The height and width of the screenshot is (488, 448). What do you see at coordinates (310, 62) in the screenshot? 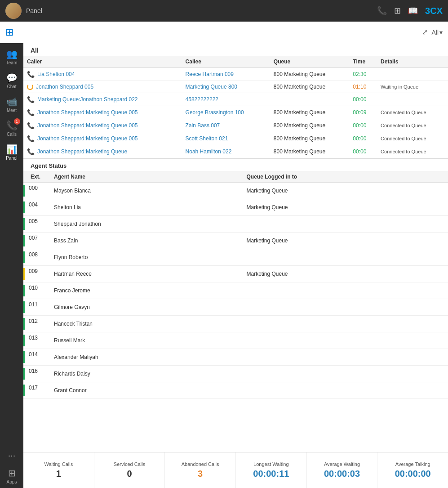
I see `col-queue: Queue` at bounding box center [310, 62].